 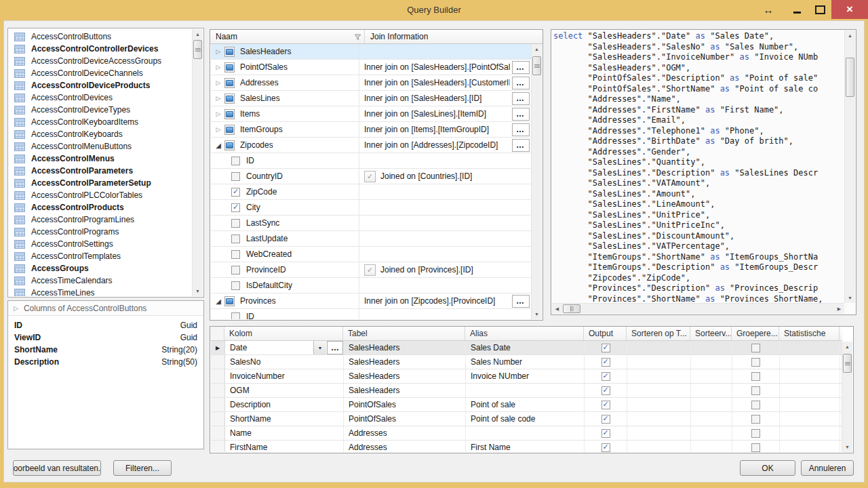 I want to click on scroll-up-icon: ▲, so click(x=198, y=34).